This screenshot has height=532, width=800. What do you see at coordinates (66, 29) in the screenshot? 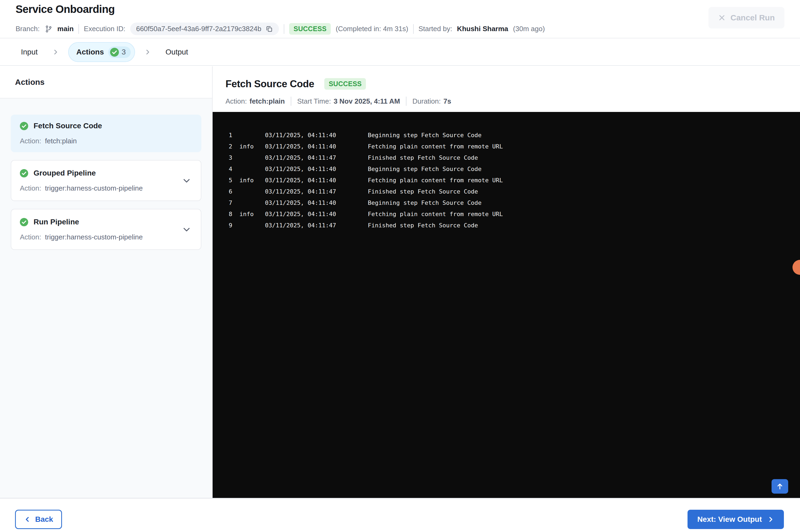
I see `branch-name: main` at bounding box center [66, 29].